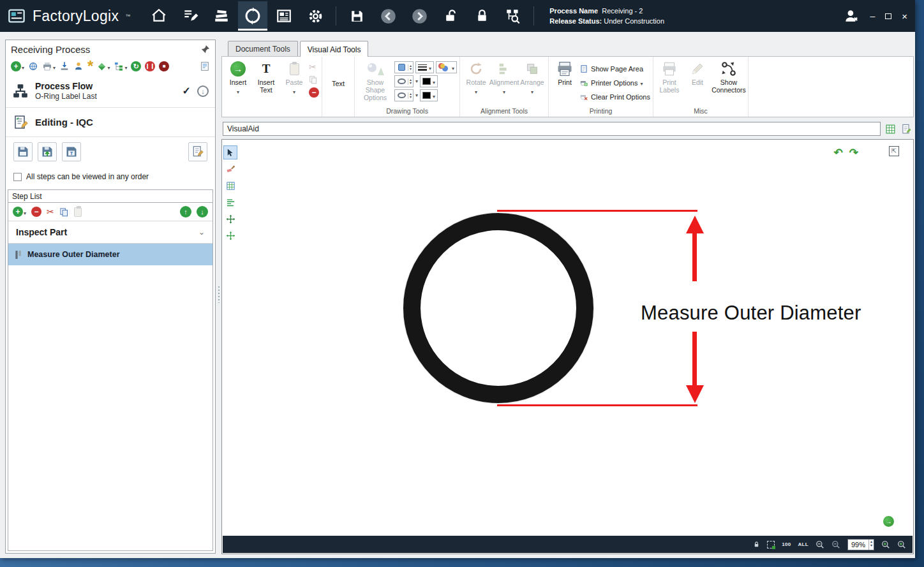  What do you see at coordinates (150, 66) in the screenshot?
I see `pause-button: ❙❙` at bounding box center [150, 66].